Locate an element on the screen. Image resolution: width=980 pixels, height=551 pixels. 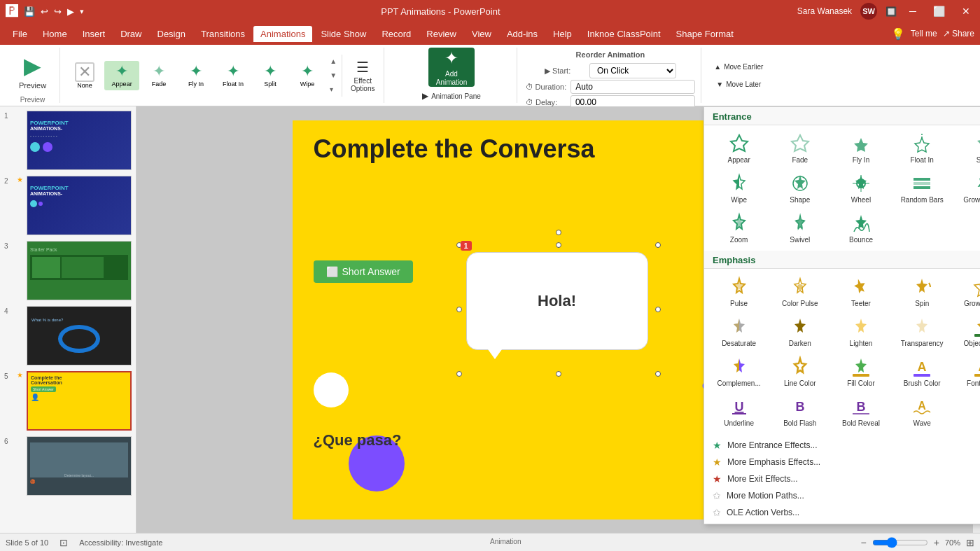
panel-fillcolor: Fill Color is located at coordinates (861, 371).